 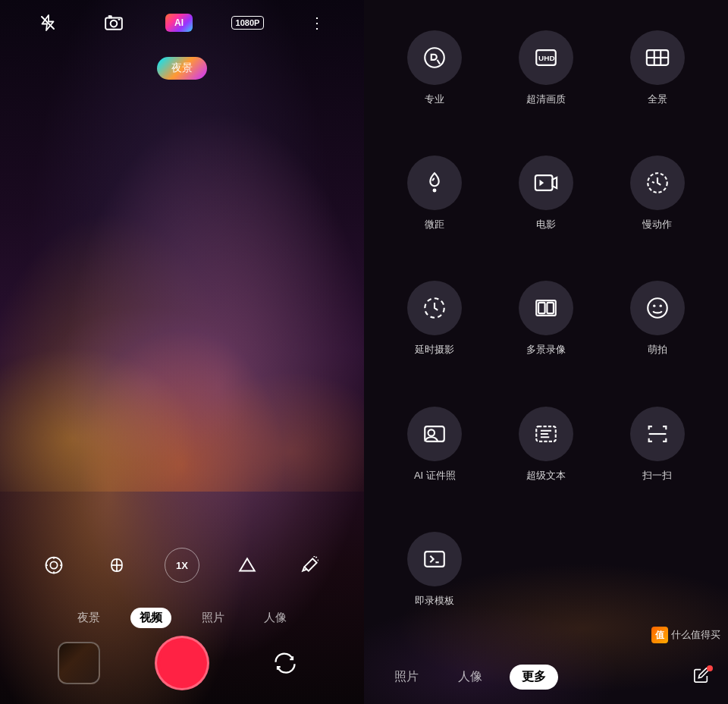 I want to click on lens-selector-icon, so click(x=54, y=565).